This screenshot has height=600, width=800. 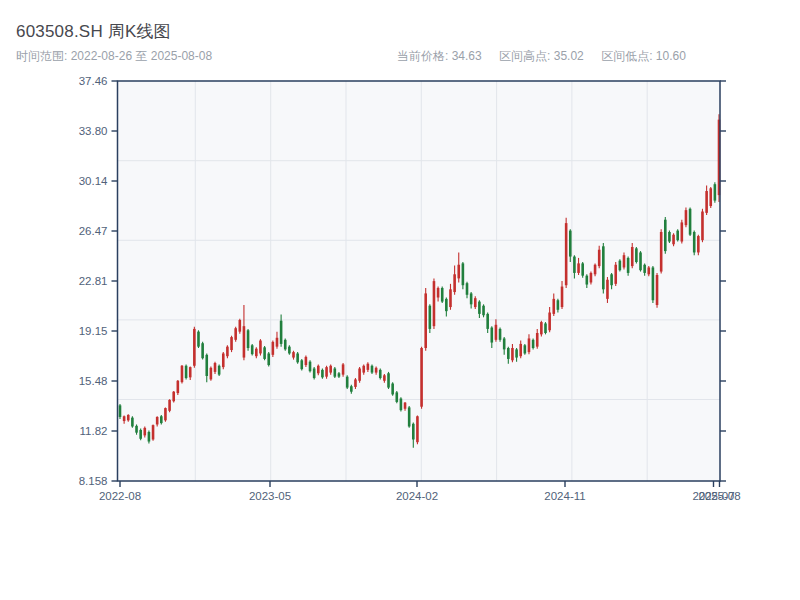 What do you see at coordinates (94, 331) in the screenshot?
I see `y-axis-label: 19.15` at bounding box center [94, 331].